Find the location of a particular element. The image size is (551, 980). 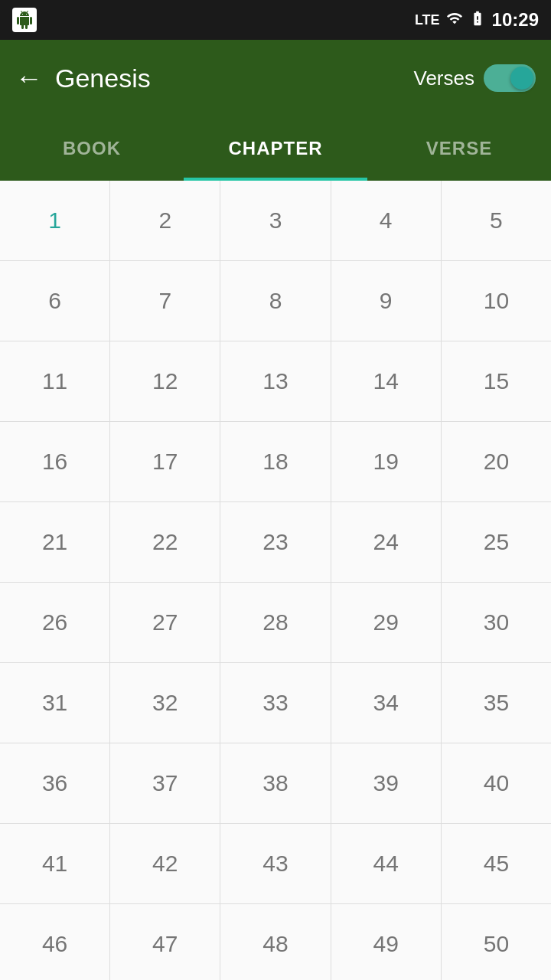

grid-row-5: 2627282930 is located at coordinates (276, 623).